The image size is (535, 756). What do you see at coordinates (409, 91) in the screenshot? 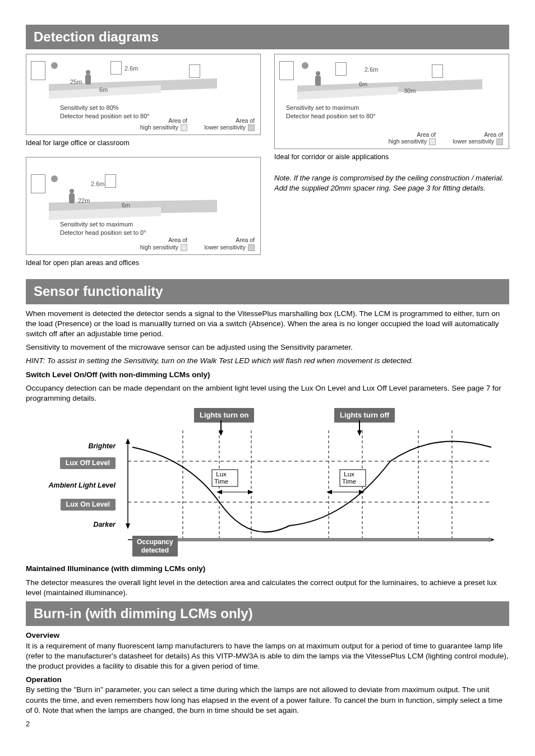
I see `d3-range-far: 30m` at bounding box center [409, 91].